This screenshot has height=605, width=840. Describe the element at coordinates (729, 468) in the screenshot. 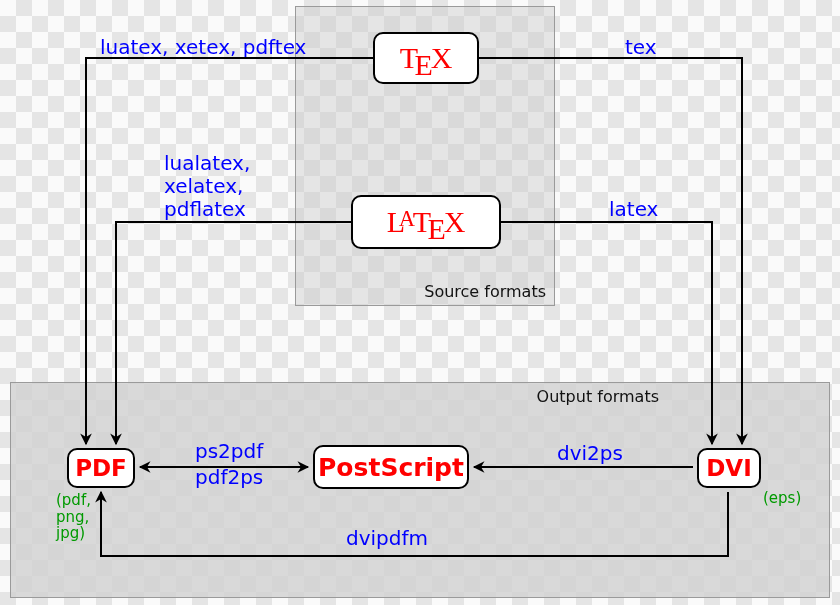

I see `dvi-node: DVI` at that location.